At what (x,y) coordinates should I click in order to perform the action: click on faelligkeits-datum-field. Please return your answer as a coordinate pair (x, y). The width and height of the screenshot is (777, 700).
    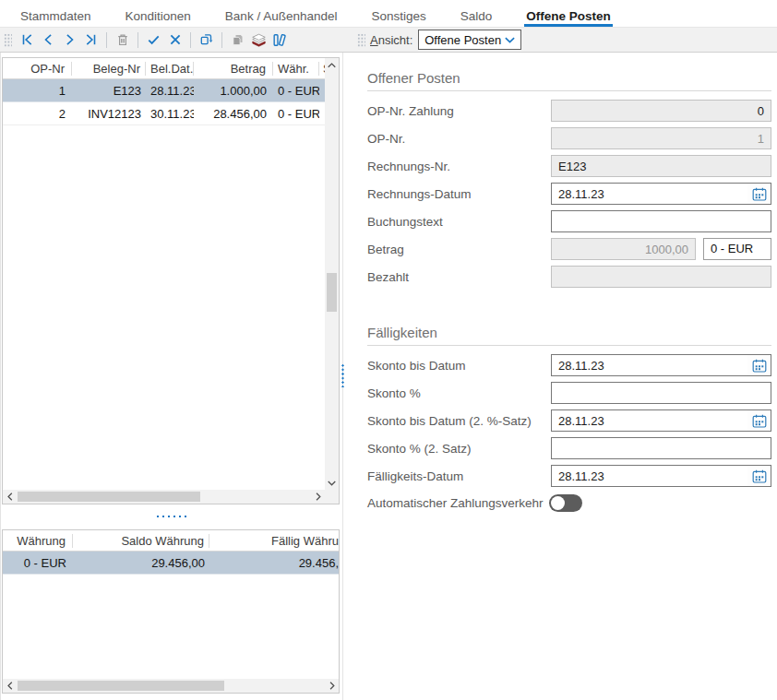
    Looking at the image, I should click on (661, 476).